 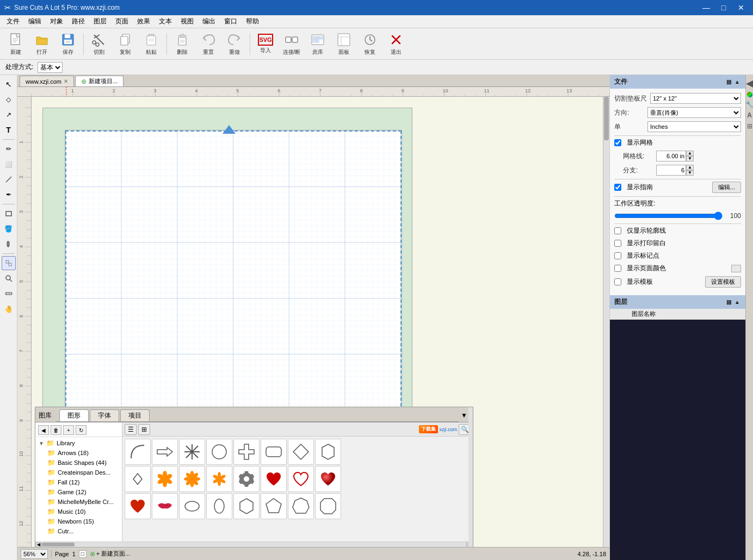 I want to click on rstrip-font: A, so click(x=750, y=115).